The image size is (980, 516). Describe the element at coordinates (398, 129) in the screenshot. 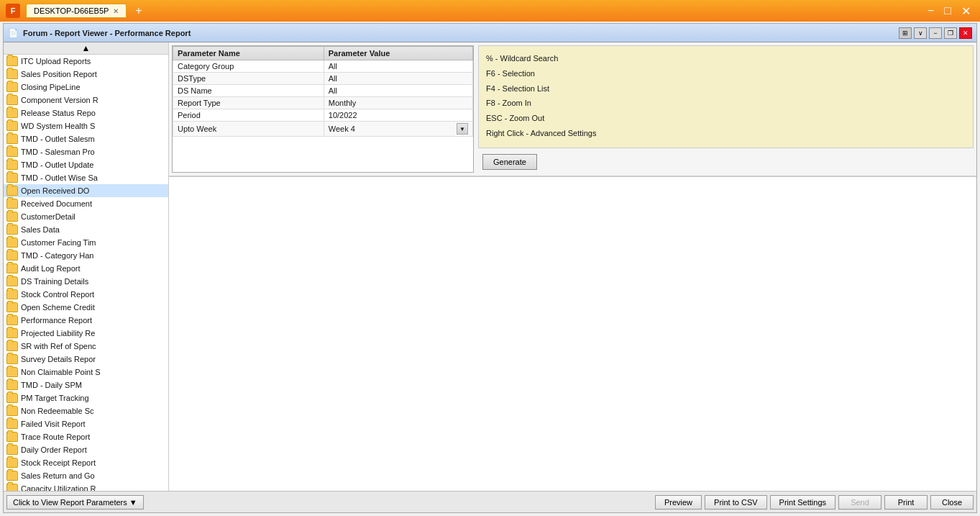

I see `dropdown-cell: Week 4▼` at that location.